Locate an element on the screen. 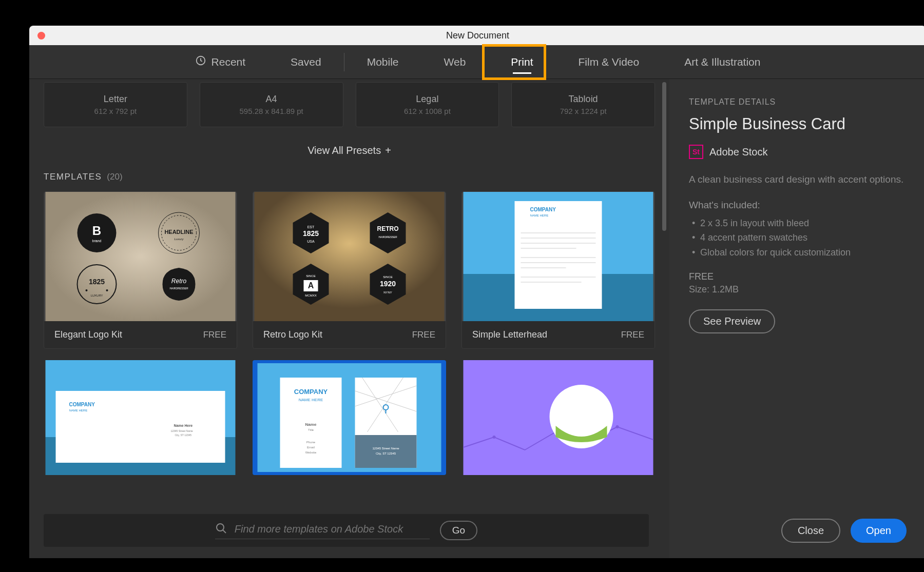 The image size is (924, 572). preset-a4: A4 595.28 x 841.89 pt is located at coordinates (272, 105).